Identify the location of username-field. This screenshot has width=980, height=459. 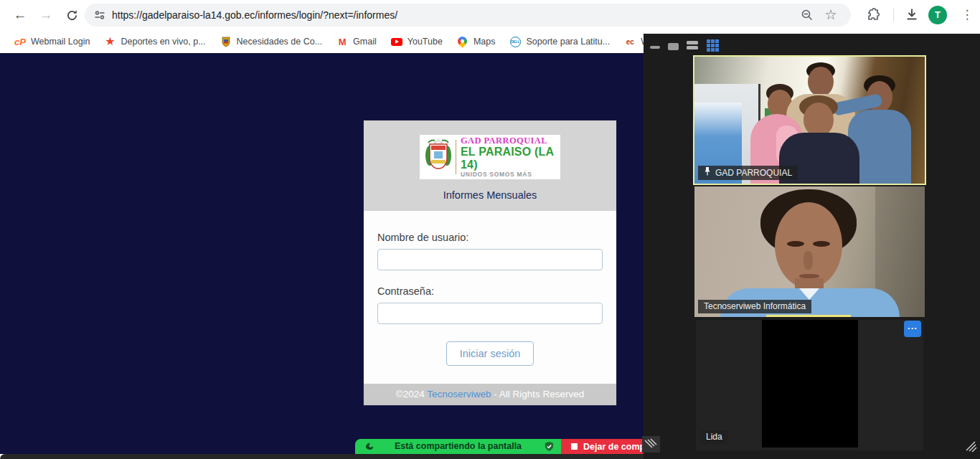
(490, 260).